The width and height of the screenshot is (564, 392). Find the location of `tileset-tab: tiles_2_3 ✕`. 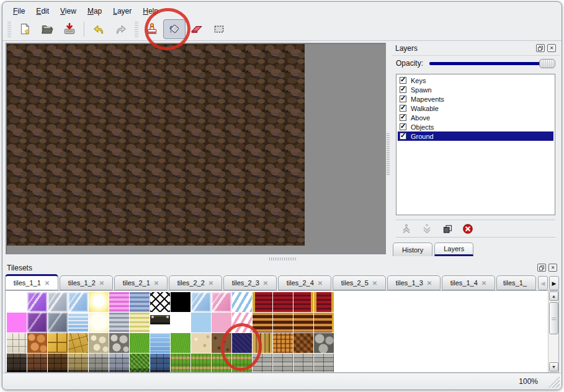

tileset-tab: tiles_2_3 ✕ is located at coordinates (250, 283).